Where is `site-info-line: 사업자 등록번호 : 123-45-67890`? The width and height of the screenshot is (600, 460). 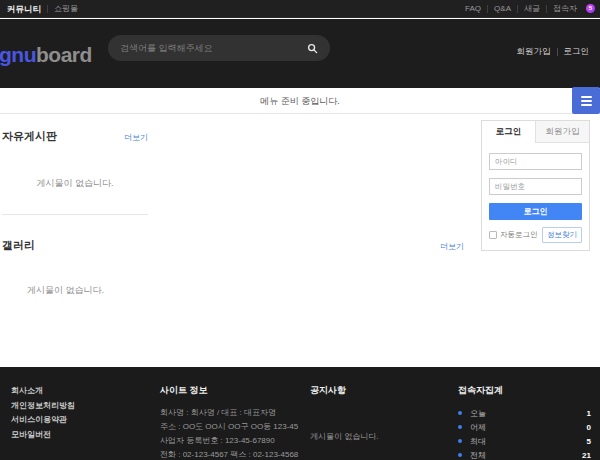 site-info-line: 사업자 등록번호 : 123-45-67890 is located at coordinates (229, 441).